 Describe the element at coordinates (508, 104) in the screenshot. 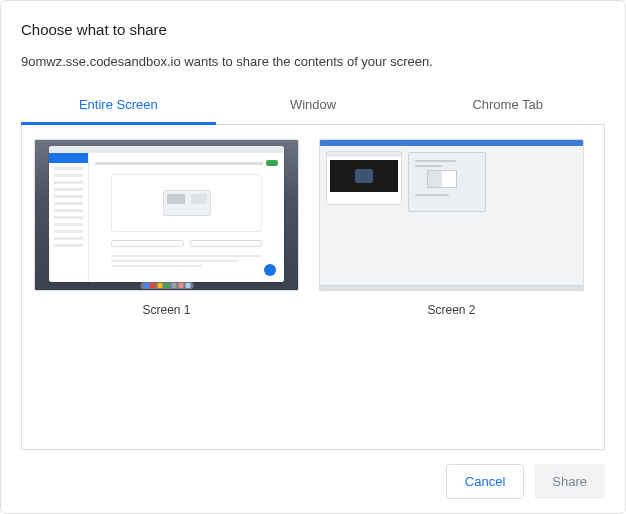

I see `tab-label: Chrome Tab` at that location.